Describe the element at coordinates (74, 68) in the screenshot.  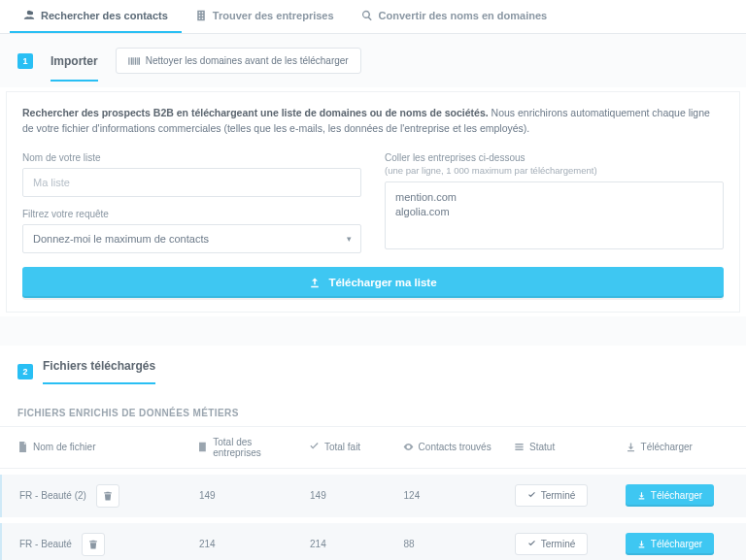
I see `step1-label: Importer` at that location.